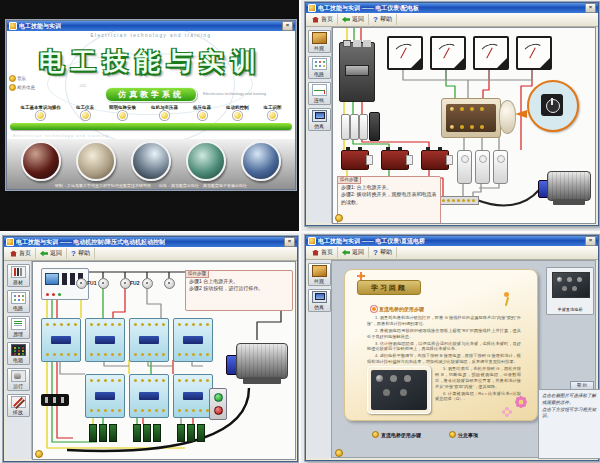 Image resolution: width=600 pixels, height=463 pixels. Describe the element at coordinates (273, 112) in the screenshot. I see `menu-item-drawings: 电工识图` at that location.